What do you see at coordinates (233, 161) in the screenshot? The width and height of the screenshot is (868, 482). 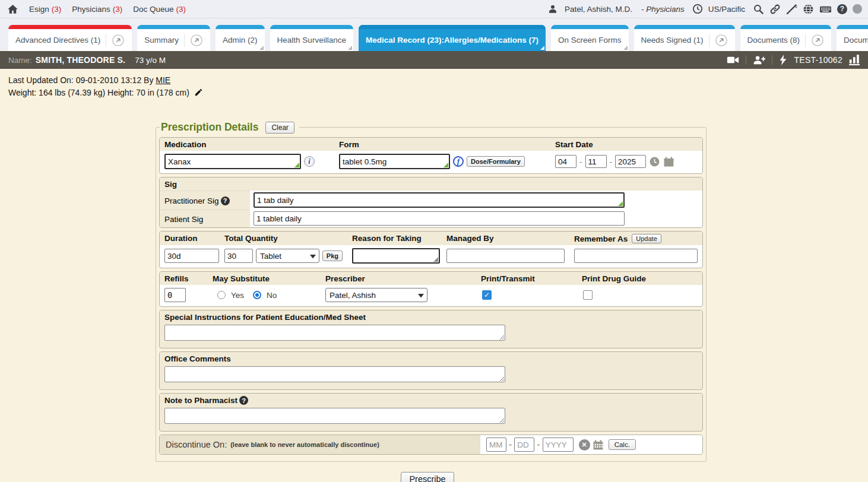 I see `medication-input` at bounding box center [233, 161].